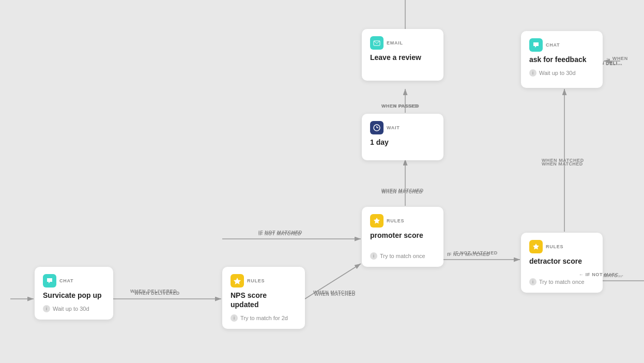 This screenshot has width=644, height=363. Describe the element at coordinates (536, 45) in the screenshot. I see `chat-icon-ask` at that location.